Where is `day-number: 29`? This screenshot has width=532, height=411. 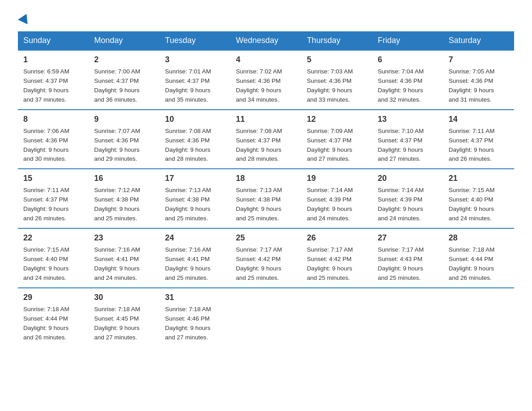 day-number: 29 is located at coordinates (53, 297).